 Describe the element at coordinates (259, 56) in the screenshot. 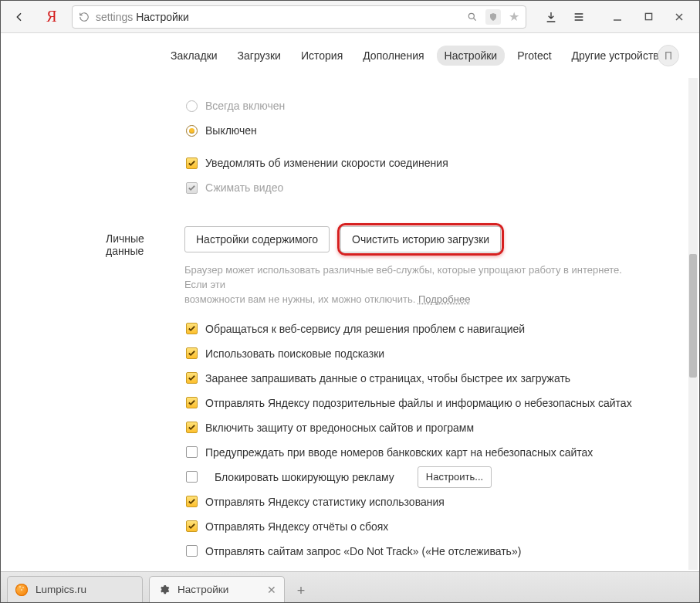

I see `nav-tab-downloads: Загрузки` at that location.